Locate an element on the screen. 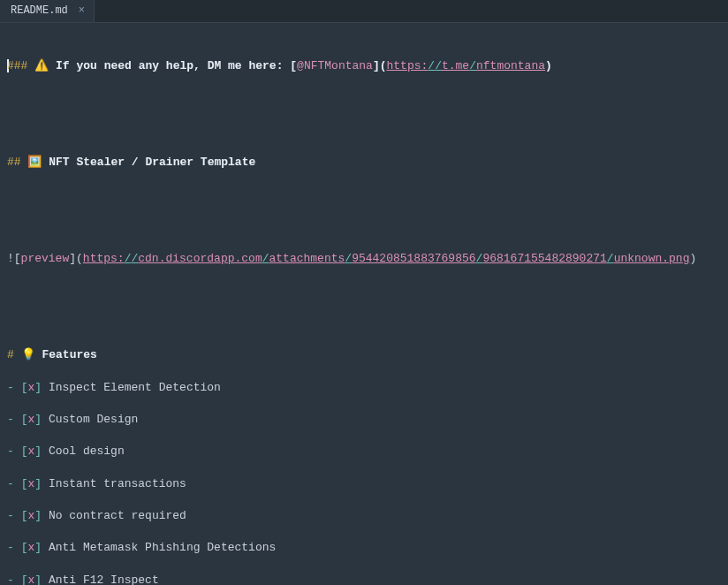 Image resolution: width=728 pixels, height=585 pixels. heading-help: ### ⚠️ If you need any help, DM me here:… is located at coordinates (364, 66).